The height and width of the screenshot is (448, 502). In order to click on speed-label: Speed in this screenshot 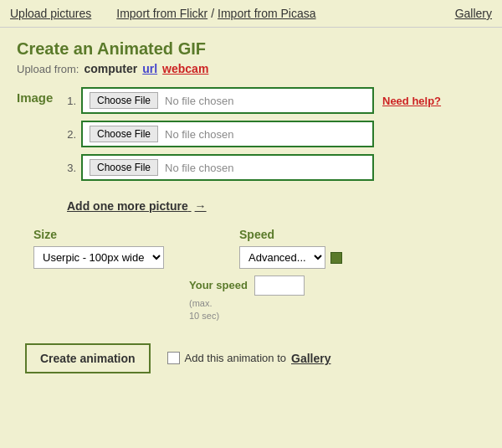, I will do `click(291, 234)`.